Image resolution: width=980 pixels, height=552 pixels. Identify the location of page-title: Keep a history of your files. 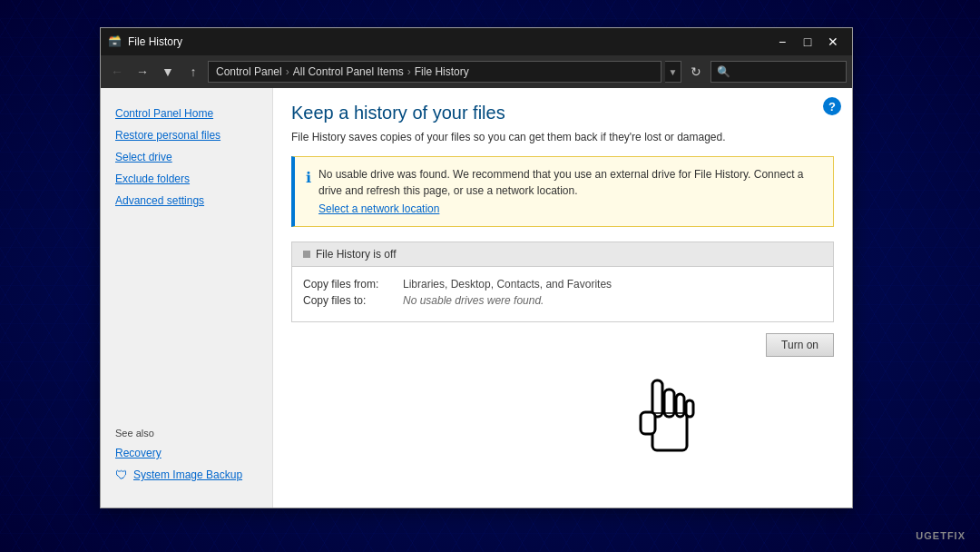
(563, 113).